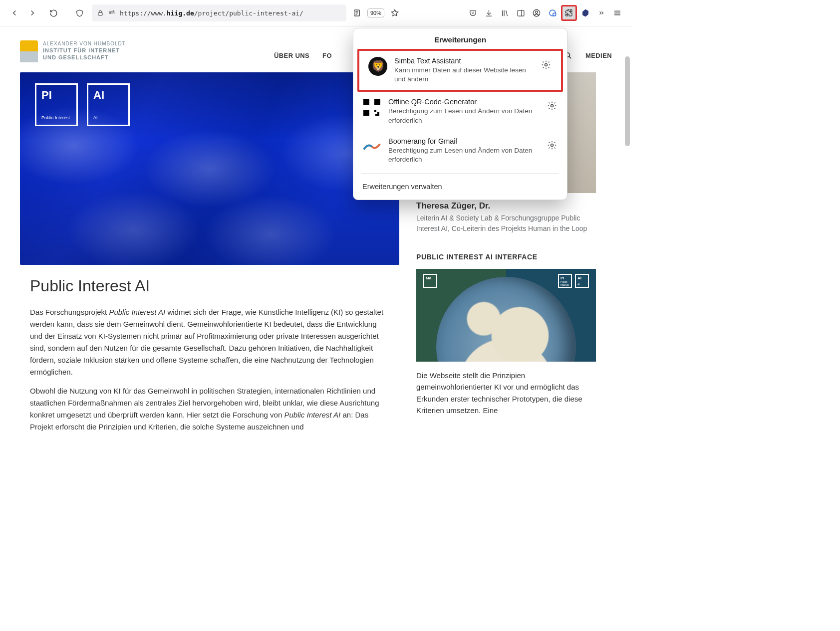 The image size is (840, 631). I want to click on site-logo: ALEXANDER VON HUMBOLDT INSTITUT FÜR INTE…, so click(73, 51).